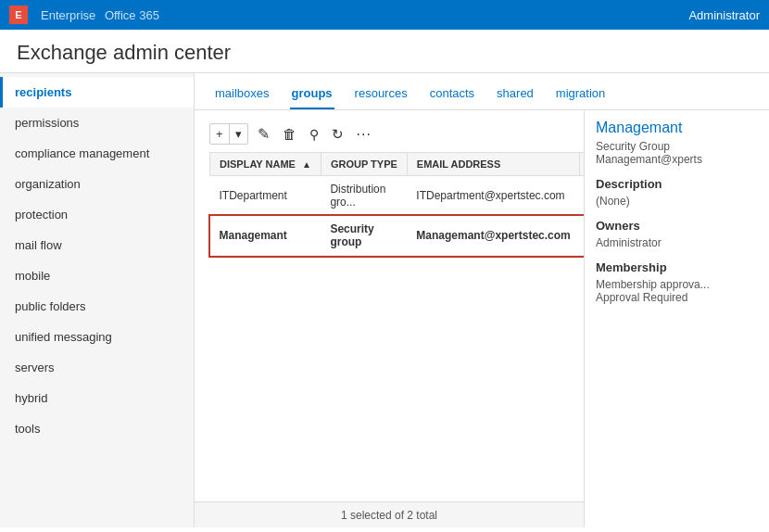 The image size is (769, 532). What do you see at coordinates (676, 153) in the screenshot?
I see `detail-subtitle: Security Group Managemant@xperts` at bounding box center [676, 153].